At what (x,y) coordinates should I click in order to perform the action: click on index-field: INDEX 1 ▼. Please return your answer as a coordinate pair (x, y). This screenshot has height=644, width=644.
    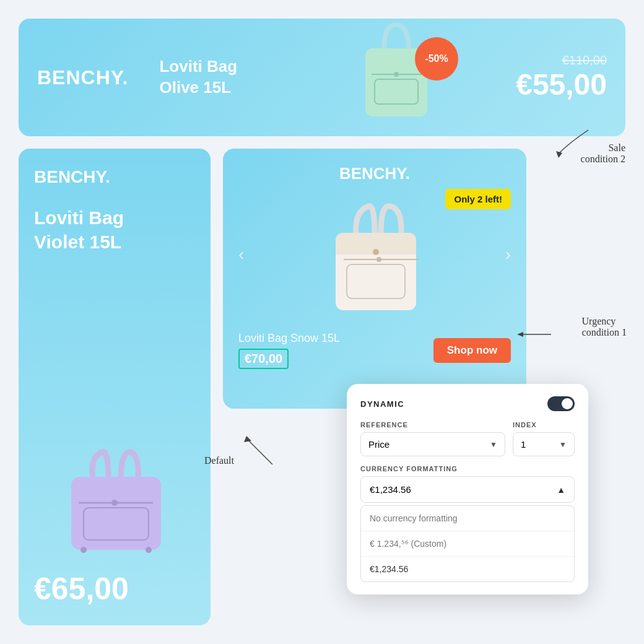
    Looking at the image, I should click on (544, 438).